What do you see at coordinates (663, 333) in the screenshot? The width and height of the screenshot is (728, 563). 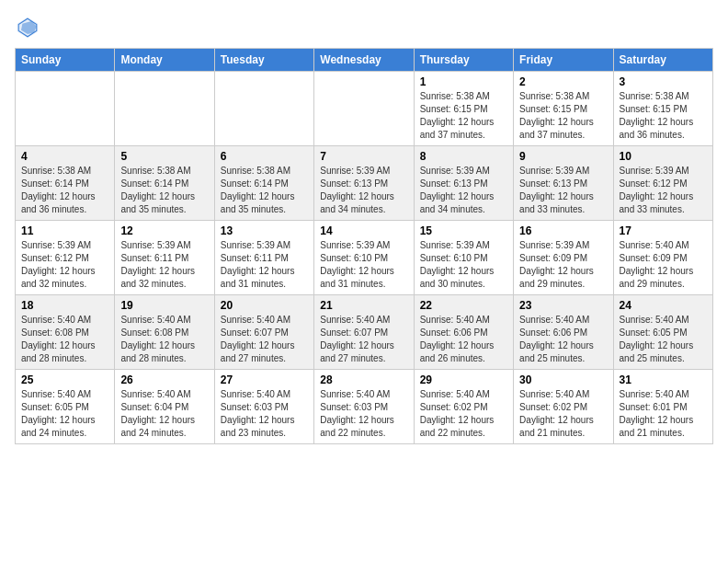 I see `day-cell: 24Sunrise: 5:40 AM Sunset: 6:05 PM Dayli…` at bounding box center [663, 333].